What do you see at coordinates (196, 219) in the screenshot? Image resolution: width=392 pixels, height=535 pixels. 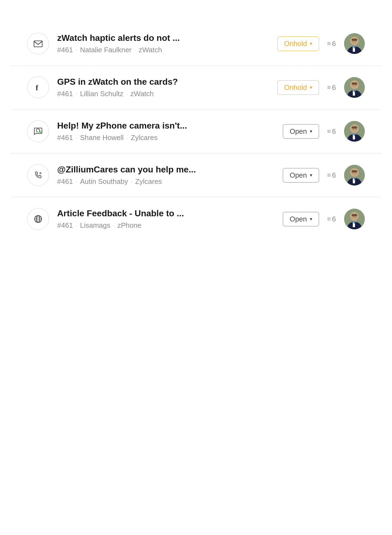 I see `ticket-item: Article Feedback - Unable to ... #461 · …` at bounding box center [196, 219].